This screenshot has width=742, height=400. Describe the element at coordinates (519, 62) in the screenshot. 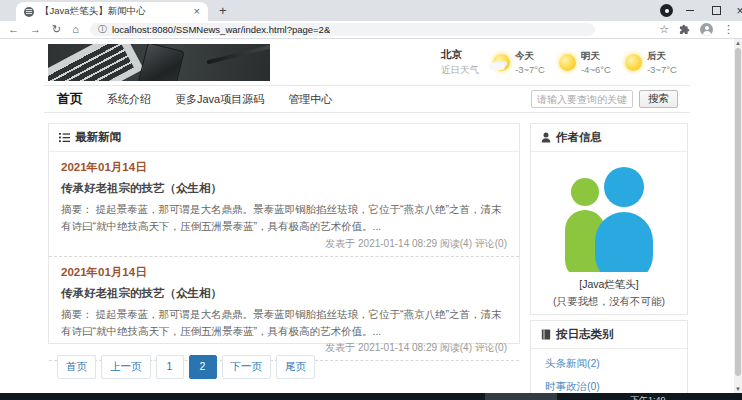

I see `weather-day-today: 今天 -3~7°C` at that location.